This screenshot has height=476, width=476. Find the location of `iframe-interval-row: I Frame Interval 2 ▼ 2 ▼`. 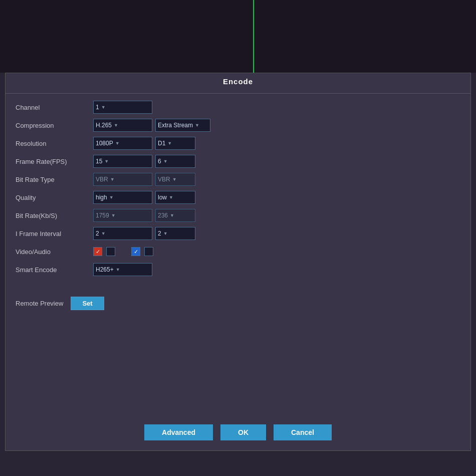

iframe-interval-row: I Frame Interval 2 ▼ 2 ▼ is located at coordinates (238, 233).